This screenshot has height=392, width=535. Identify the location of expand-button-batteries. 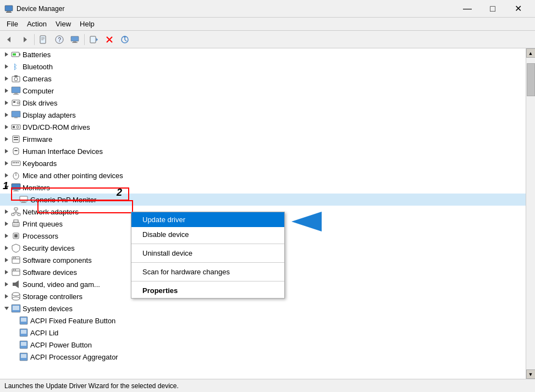
(7, 54).